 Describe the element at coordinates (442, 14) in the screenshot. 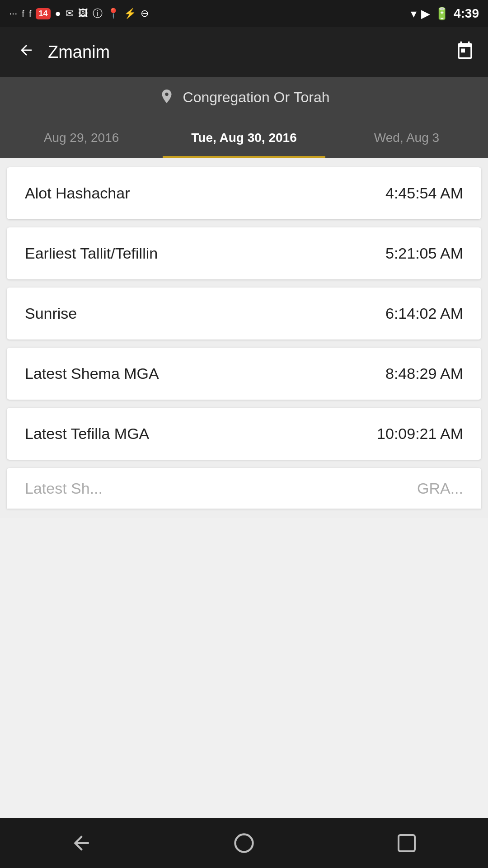

I see `battery-icon: 🔋` at that location.